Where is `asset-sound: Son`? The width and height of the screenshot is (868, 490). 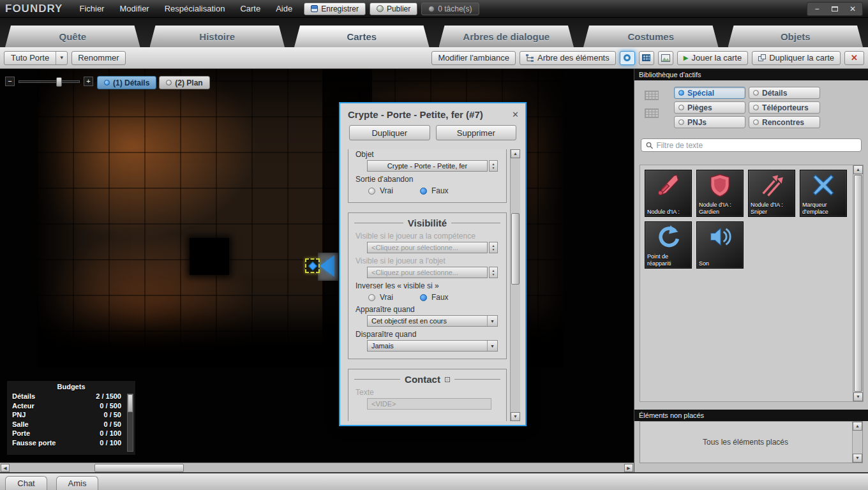 asset-sound: Son is located at coordinates (720, 245).